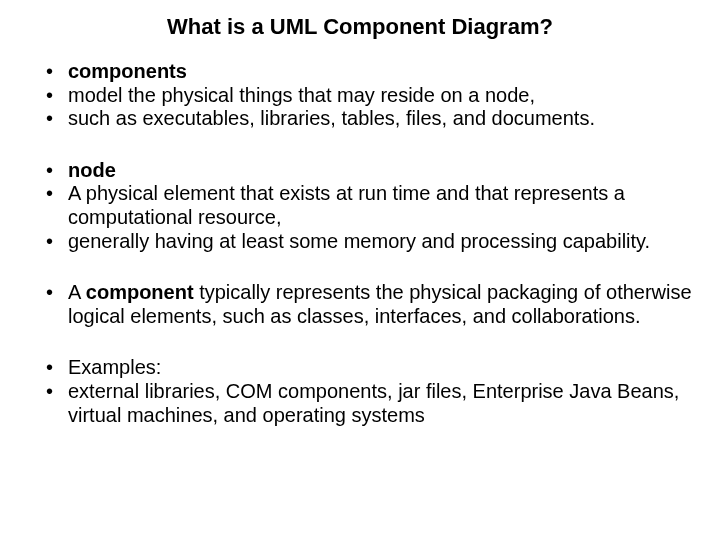 The height and width of the screenshot is (540, 720). What do you see at coordinates (360, 392) in the screenshot?
I see `bullet-group-4: Examples: external libraries, COM compon…` at bounding box center [360, 392].